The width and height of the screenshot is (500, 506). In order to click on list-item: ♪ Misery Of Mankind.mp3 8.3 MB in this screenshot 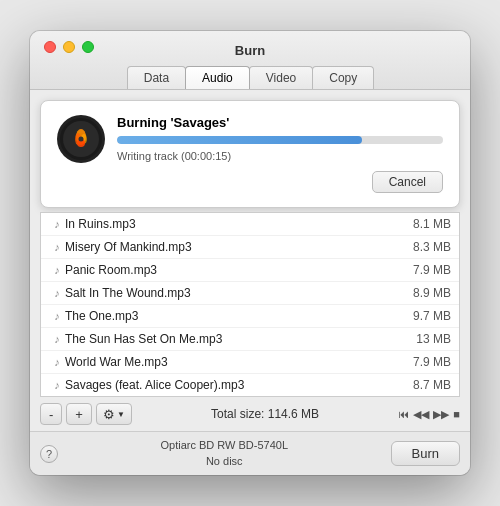, I will do `click(250, 248)`.